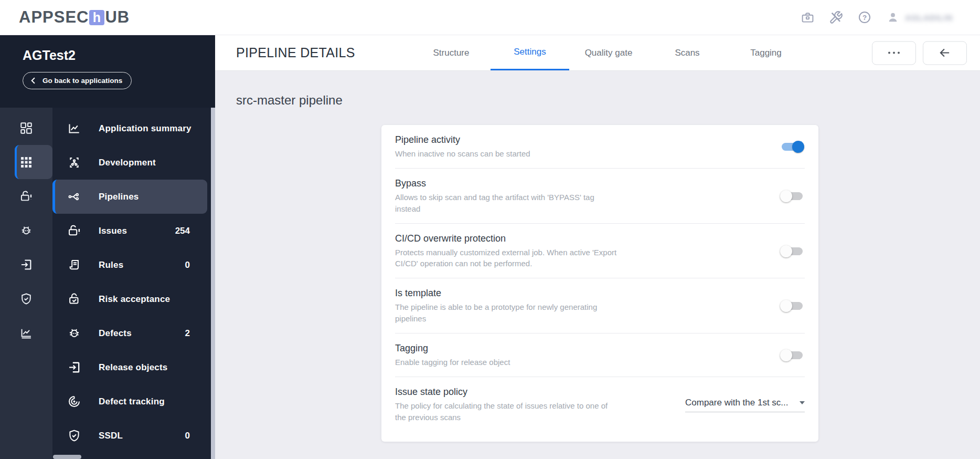  Describe the element at coordinates (463, 153) in the screenshot. I see `setting-description: When inactive no scans can be started` at that location.